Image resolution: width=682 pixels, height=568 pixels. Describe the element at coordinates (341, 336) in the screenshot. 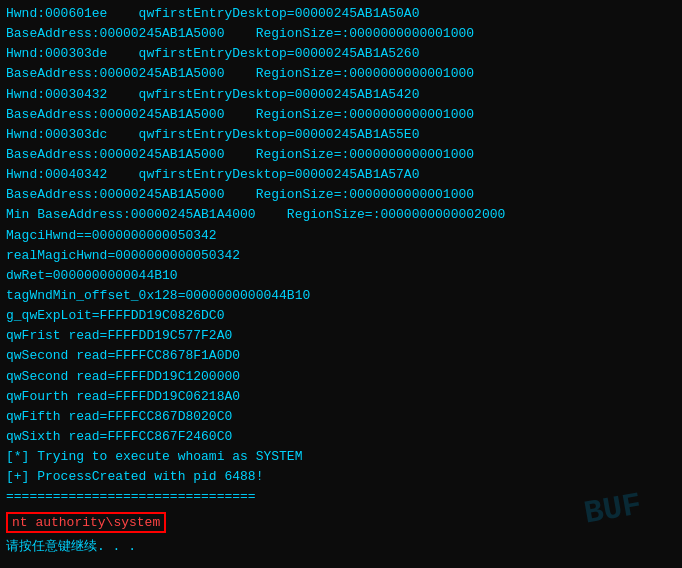

I see `terminal-line: qwFrist read=FFFFDD19C577F2A0` at that location.